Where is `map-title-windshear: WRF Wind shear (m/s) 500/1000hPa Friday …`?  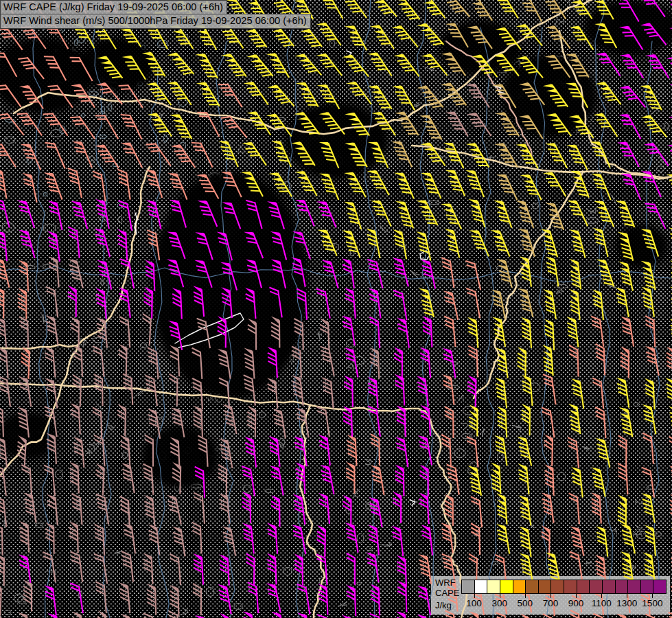 map-title-windshear: WRF Wind shear (m/s) 500/1000hPa Friday … is located at coordinates (155, 21).